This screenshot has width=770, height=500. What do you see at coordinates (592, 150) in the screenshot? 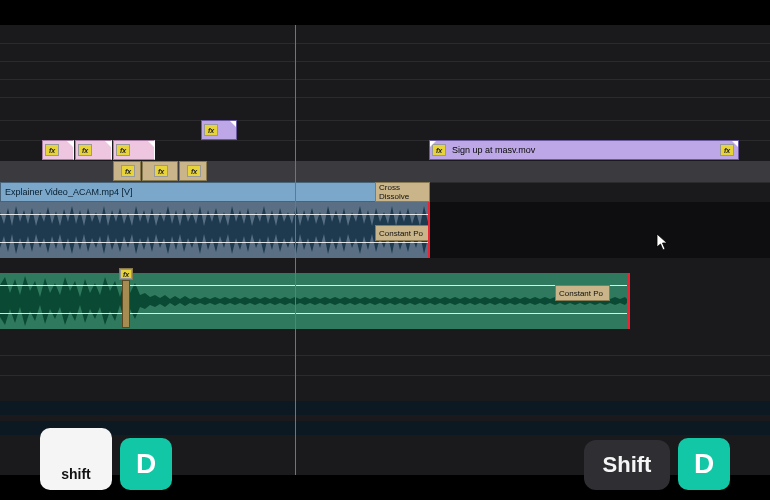
I see `clip-label: Sign up at masv.mov` at bounding box center [592, 150].